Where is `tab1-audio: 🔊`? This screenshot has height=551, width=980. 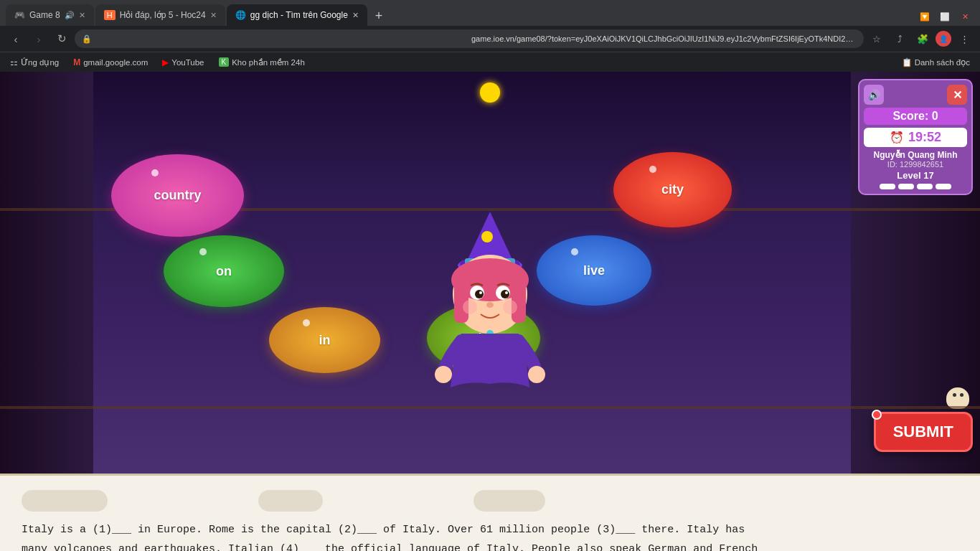
tab1-audio: 🔊 is located at coordinates (70, 16).